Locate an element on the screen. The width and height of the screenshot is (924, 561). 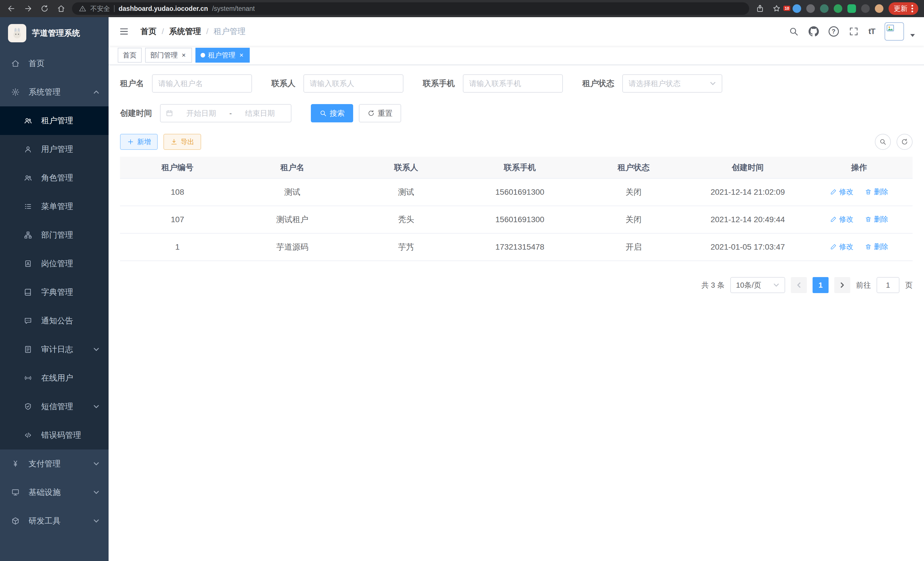
reset-button: 重置 is located at coordinates (380, 113).